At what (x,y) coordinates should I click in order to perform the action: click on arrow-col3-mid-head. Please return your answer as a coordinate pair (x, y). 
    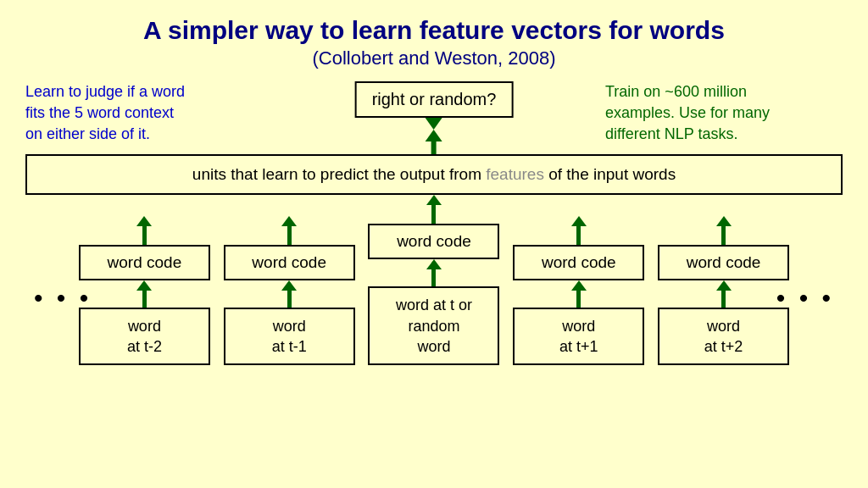
    Looking at the image, I should click on (434, 264).